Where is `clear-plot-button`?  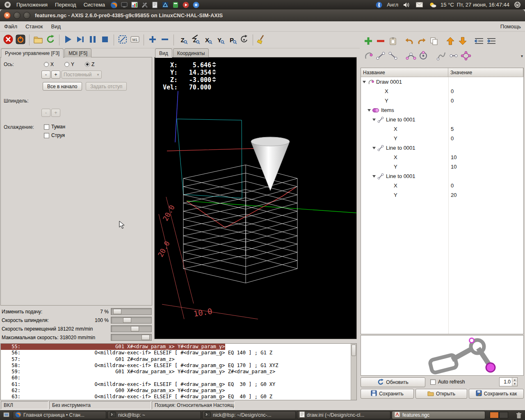
clear-plot-button is located at coordinates (262, 40).